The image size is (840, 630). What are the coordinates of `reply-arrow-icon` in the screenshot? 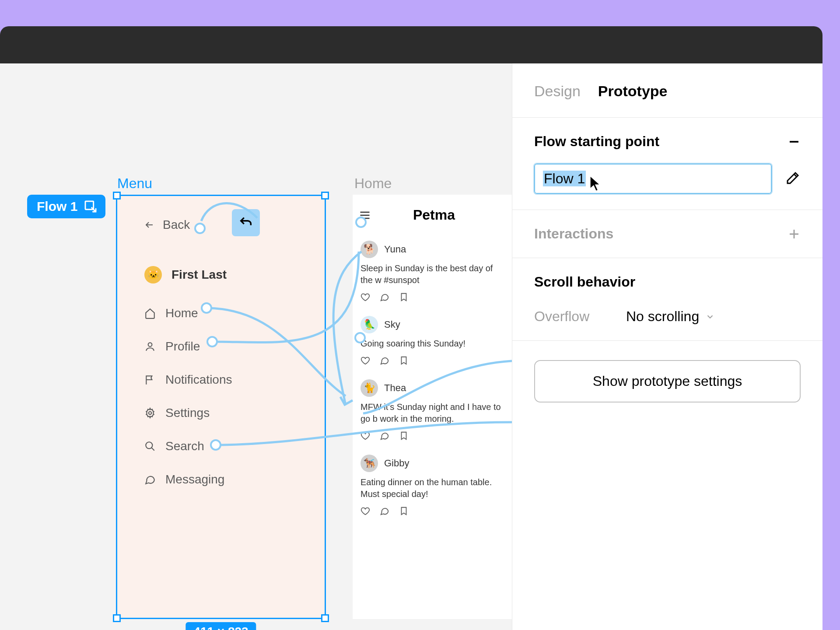 It's located at (246, 223).